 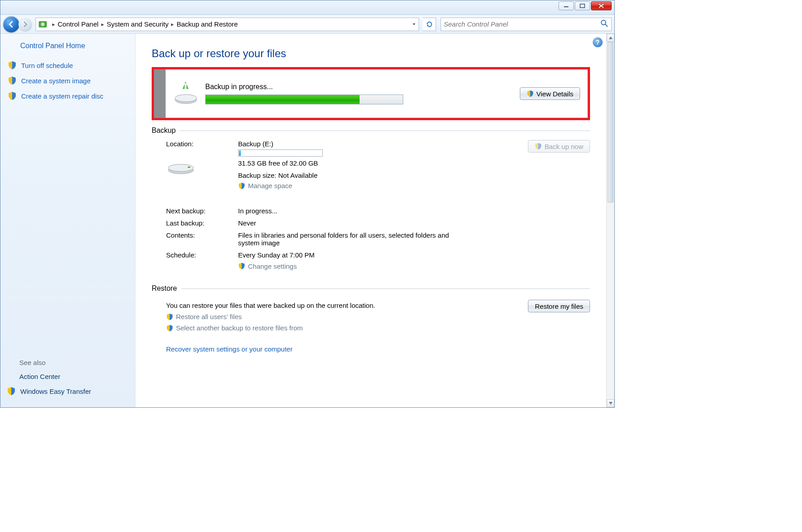 What do you see at coordinates (555, 94) in the screenshot?
I see `button-label: View Details` at bounding box center [555, 94].